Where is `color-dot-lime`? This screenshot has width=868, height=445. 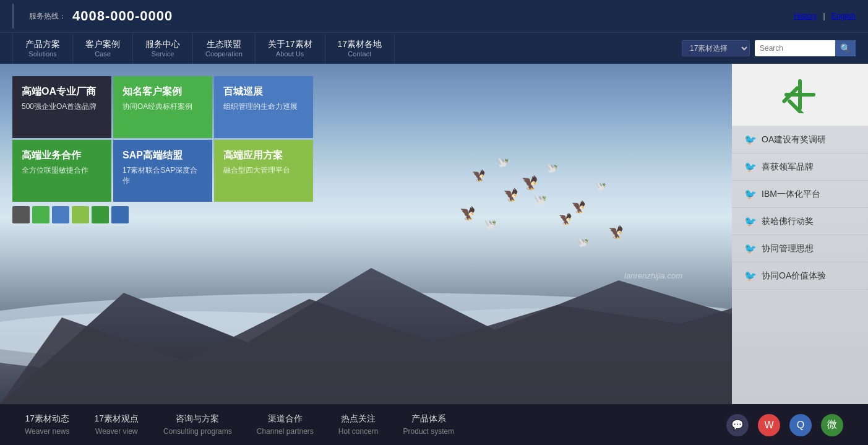
color-dot-lime is located at coordinates (80, 215).